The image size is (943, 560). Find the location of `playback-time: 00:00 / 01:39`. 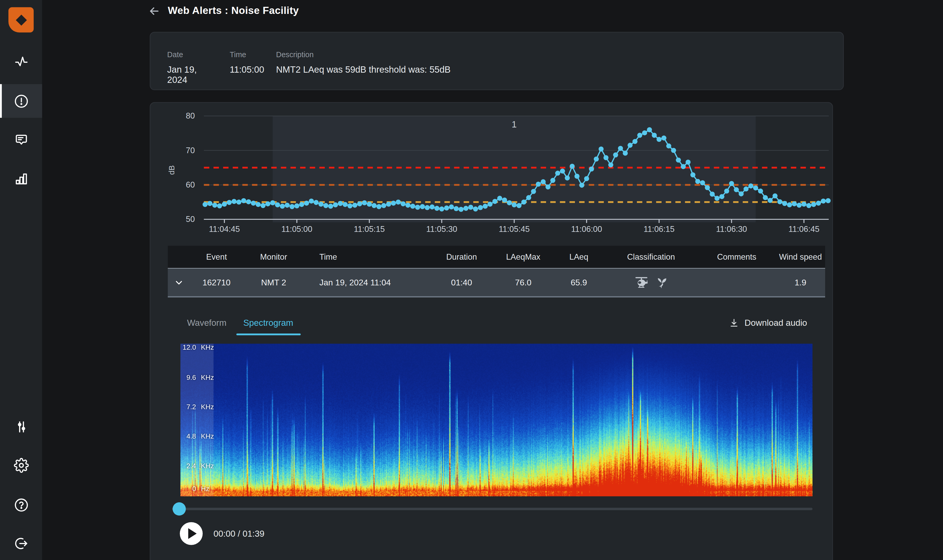

playback-time: 00:00 / 01:39 is located at coordinates (239, 534).